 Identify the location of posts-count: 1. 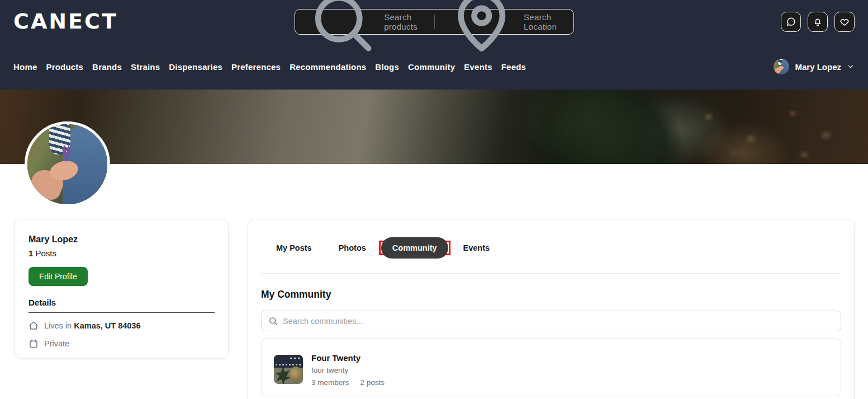
(31, 253).